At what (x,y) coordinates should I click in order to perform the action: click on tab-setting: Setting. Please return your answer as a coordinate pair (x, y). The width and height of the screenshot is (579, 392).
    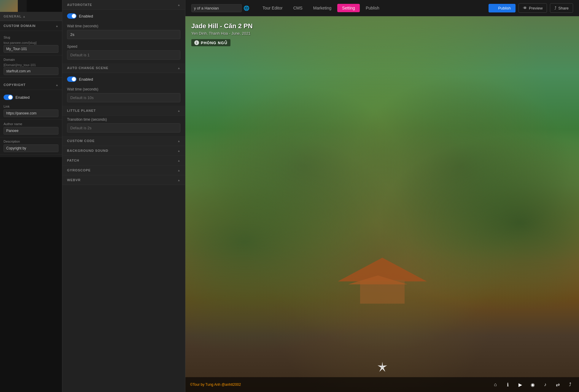
    Looking at the image, I should click on (349, 8).